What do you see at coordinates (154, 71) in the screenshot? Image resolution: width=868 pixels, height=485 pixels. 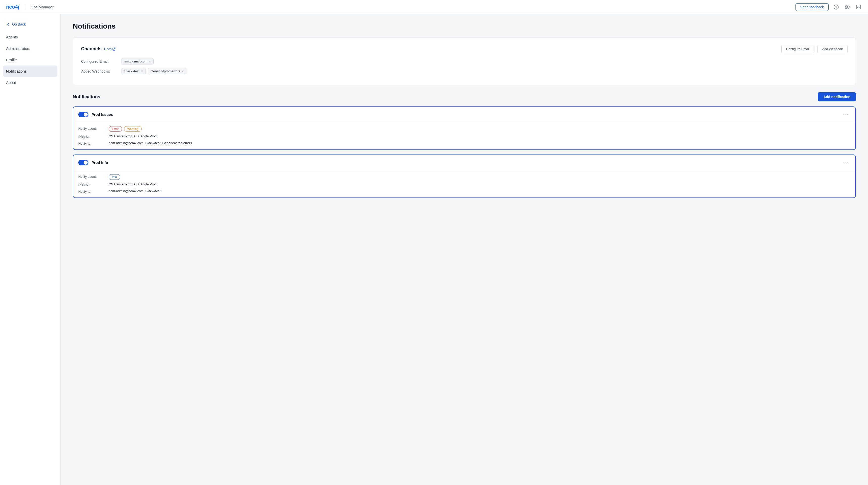 I see `webhook-tags-row: Slack#test × Generic#prod-errors ×` at bounding box center [154, 71].